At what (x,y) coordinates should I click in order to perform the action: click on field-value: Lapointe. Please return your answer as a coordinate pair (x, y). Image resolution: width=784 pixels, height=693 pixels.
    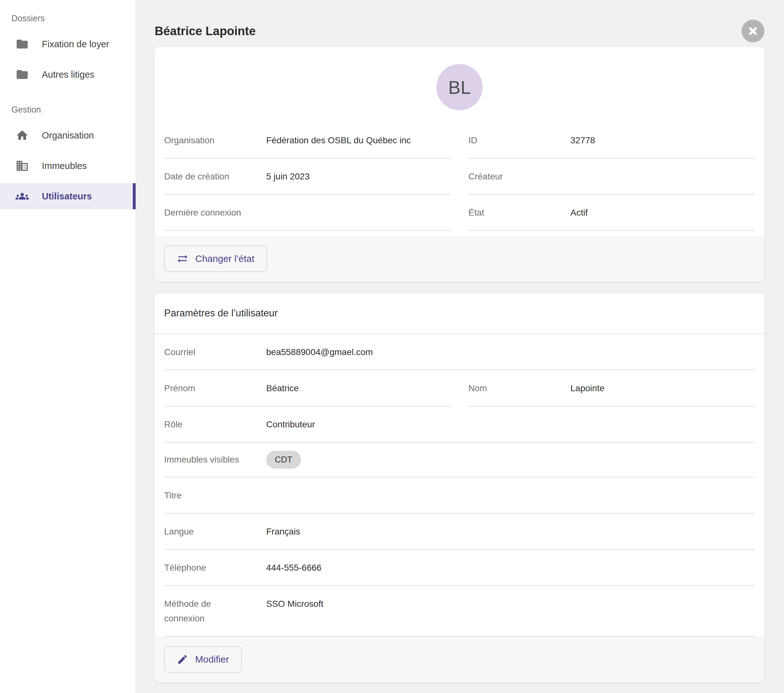
    Looking at the image, I should click on (588, 388).